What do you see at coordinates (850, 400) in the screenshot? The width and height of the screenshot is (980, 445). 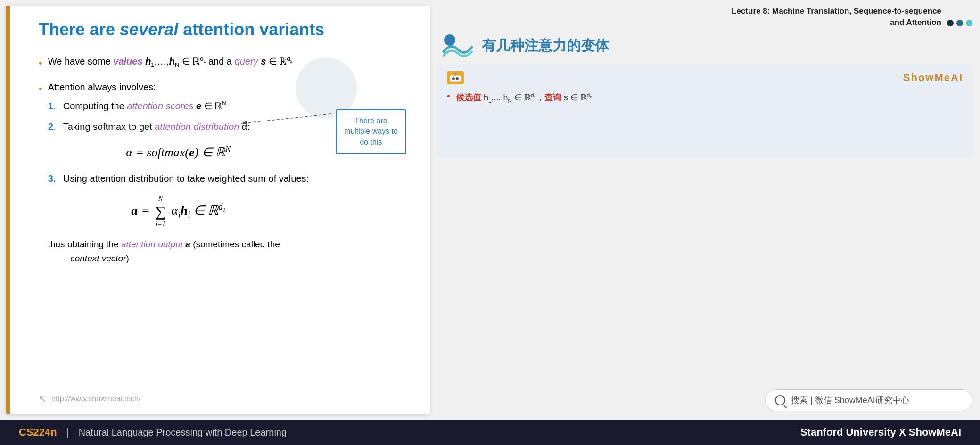 I see `search-text: 搜索 | 微信 ShowMeAI研究中心` at bounding box center [850, 400].